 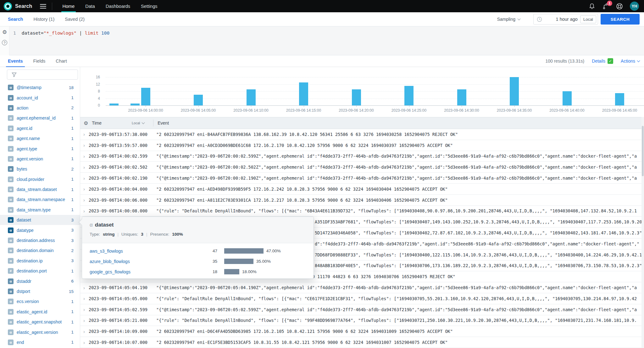 What do you see at coordinates (40, 149) in the screenshot?
I see `field-item-agent.type: αagent.type1` at bounding box center [40, 149].